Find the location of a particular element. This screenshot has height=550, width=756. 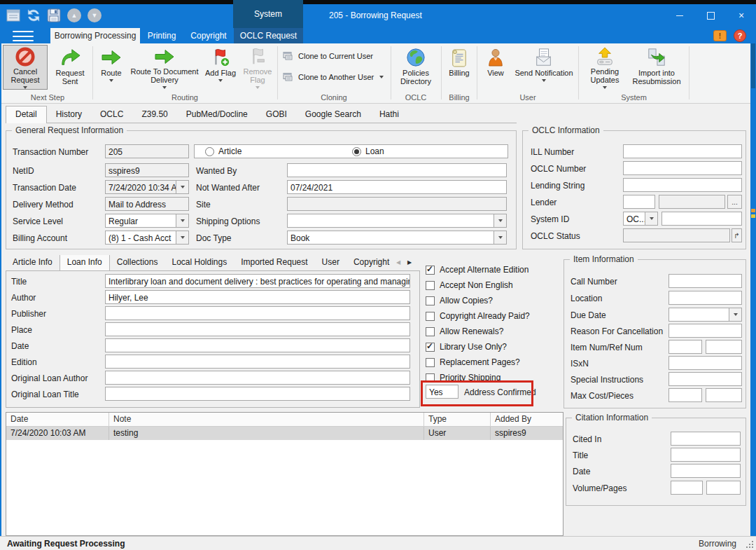

tab-user: User is located at coordinates (330, 263).